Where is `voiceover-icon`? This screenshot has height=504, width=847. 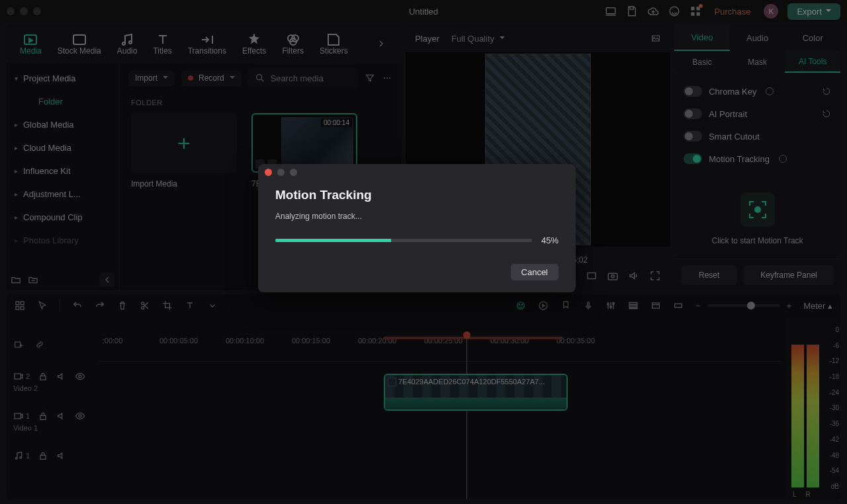
voiceover-icon is located at coordinates (588, 306).